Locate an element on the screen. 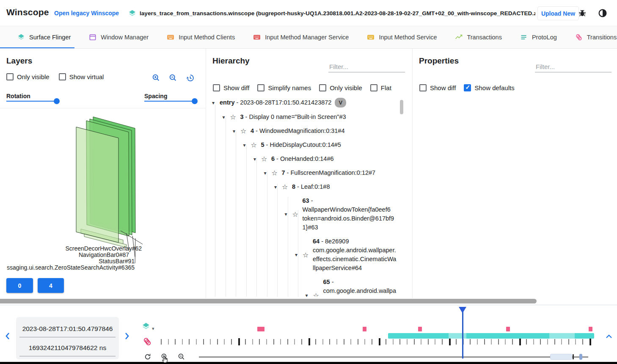  tab-protolog: ProtoLog is located at coordinates (538, 37).